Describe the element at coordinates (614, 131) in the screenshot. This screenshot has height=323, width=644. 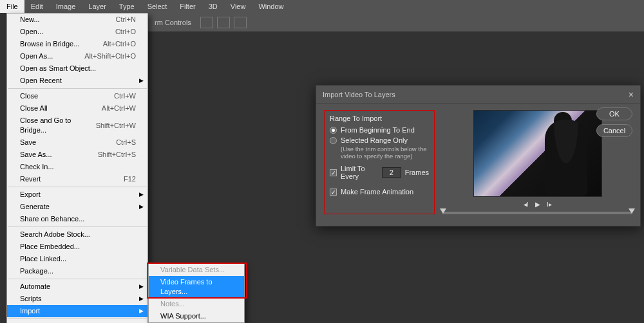
I see `cancel-button: Cancel` at that location.